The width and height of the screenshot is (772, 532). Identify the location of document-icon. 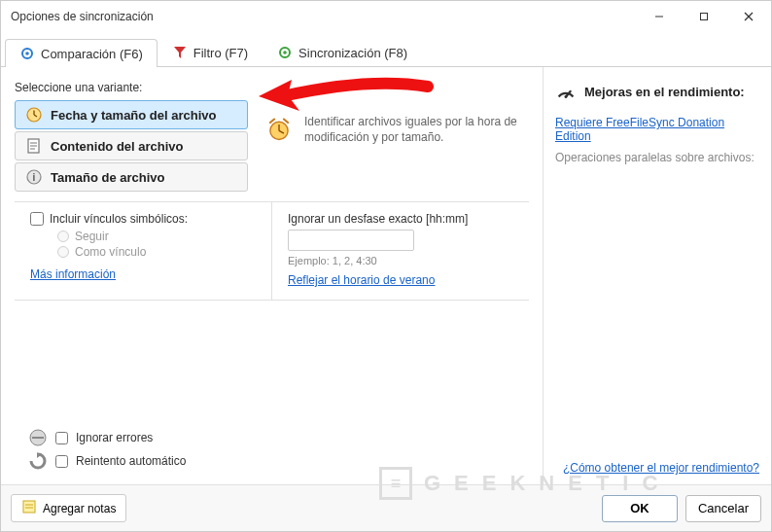
(34, 146).